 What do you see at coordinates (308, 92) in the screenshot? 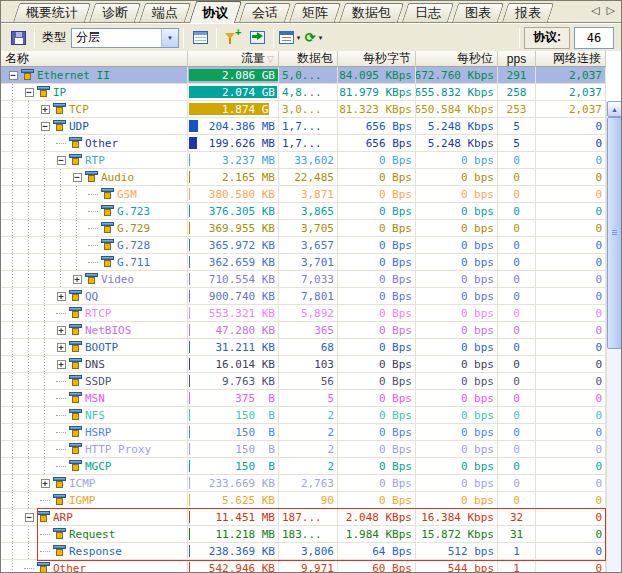
I see `packets-cell: 4,8...` at bounding box center [308, 92].